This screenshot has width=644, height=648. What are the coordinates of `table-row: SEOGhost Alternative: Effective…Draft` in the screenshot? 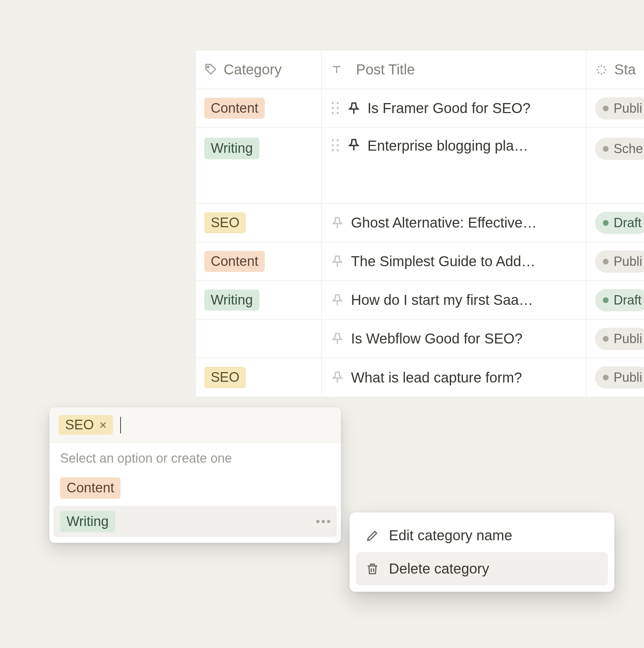 It's located at (420, 223).